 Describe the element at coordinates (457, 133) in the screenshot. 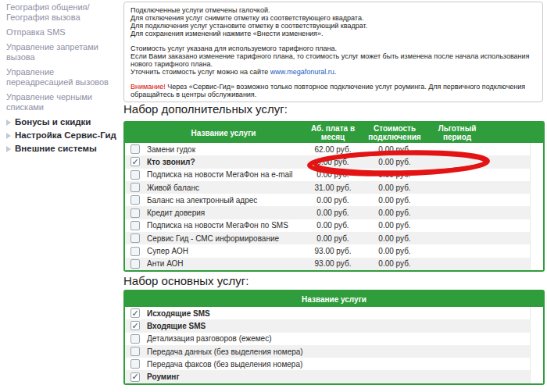

I see `header-grace-period: Льготный период` at that location.